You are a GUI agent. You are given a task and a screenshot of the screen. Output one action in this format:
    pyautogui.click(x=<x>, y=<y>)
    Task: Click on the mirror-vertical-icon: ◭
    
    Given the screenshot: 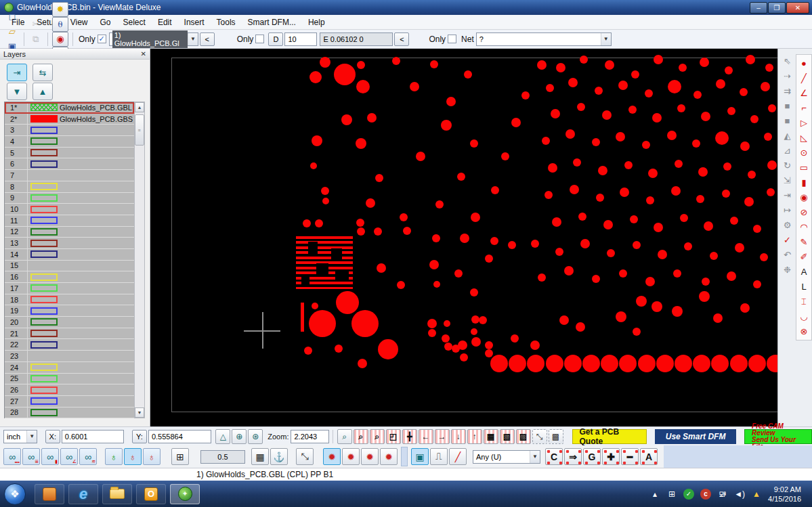 What is the action you would take?
    pyautogui.click(x=787, y=135)
    